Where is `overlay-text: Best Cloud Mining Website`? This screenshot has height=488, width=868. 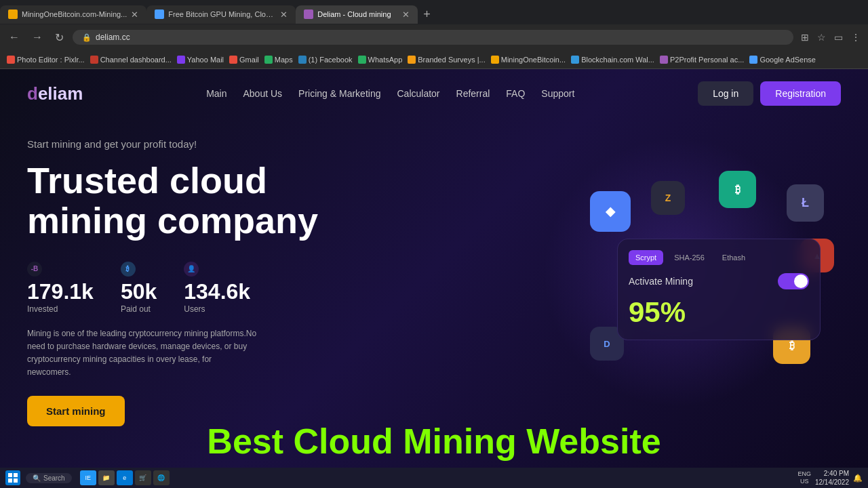
overlay-text: Best Cloud Mining Website is located at coordinates (434, 442).